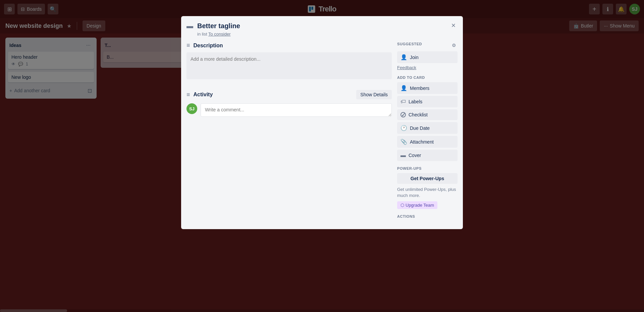  What do you see at coordinates (219, 34) in the screenshot?
I see `list-name-link: To consider` at bounding box center [219, 34].